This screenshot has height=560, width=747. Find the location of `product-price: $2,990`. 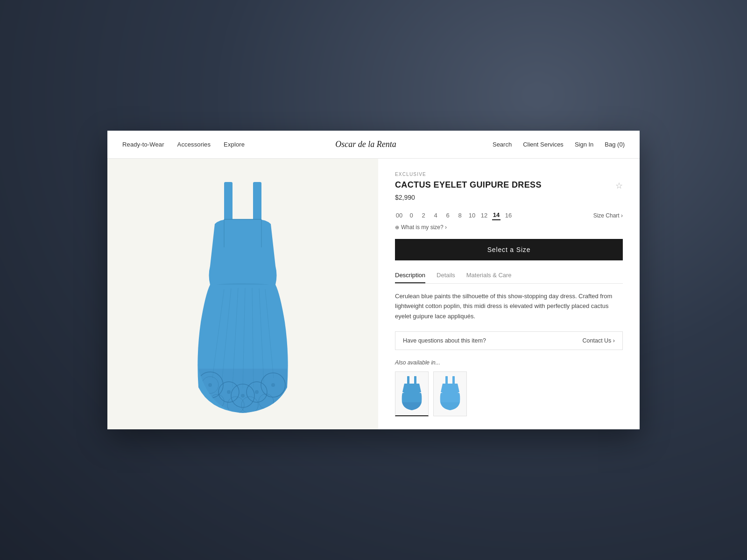

product-price: $2,990 is located at coordinates (509, 197).